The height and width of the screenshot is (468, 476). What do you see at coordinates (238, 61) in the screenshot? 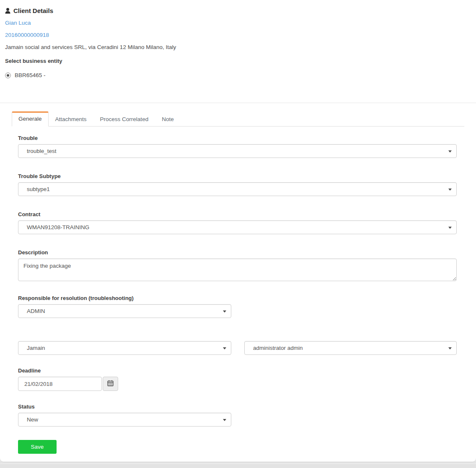
I see `select-business-entity-label: Select business entity` at bounding box center [238, 61].